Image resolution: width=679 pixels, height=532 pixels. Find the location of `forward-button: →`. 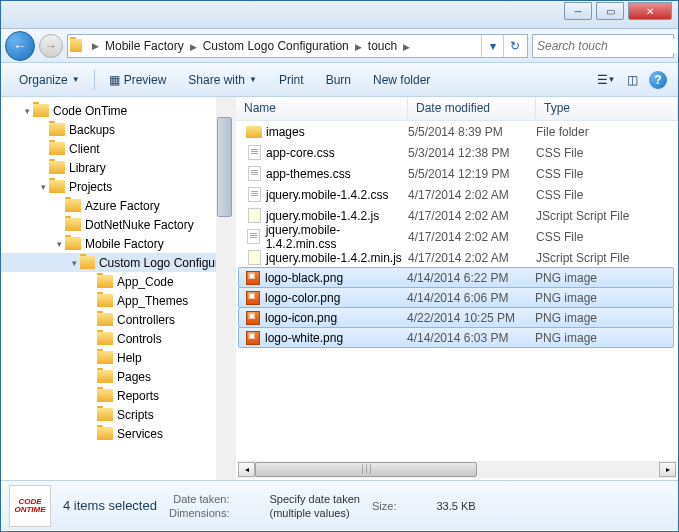

forward-button: → is located at coordinates (51, 46).